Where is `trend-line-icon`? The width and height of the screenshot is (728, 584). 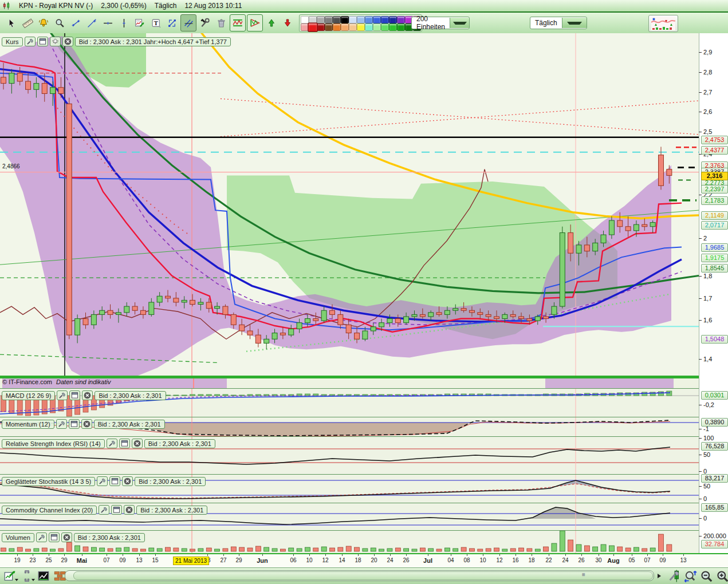 trend-line-icon is located at coordinates (92, 23).